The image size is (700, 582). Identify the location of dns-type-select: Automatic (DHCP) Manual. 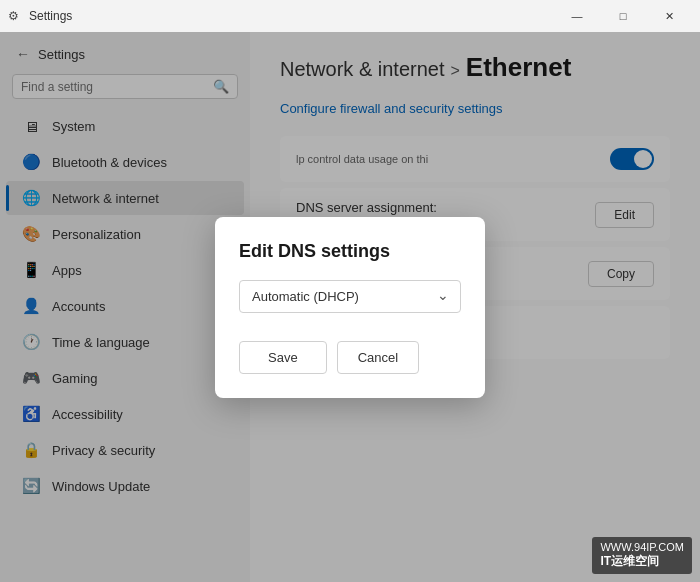
(350, 296).